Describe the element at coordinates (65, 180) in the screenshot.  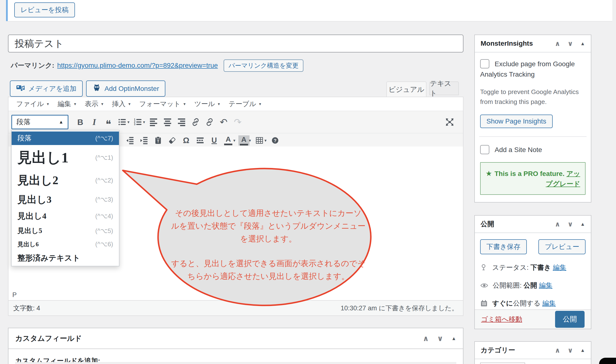
I see `format-dropdown-item: 見出し2 (^⌥2)` at that location.